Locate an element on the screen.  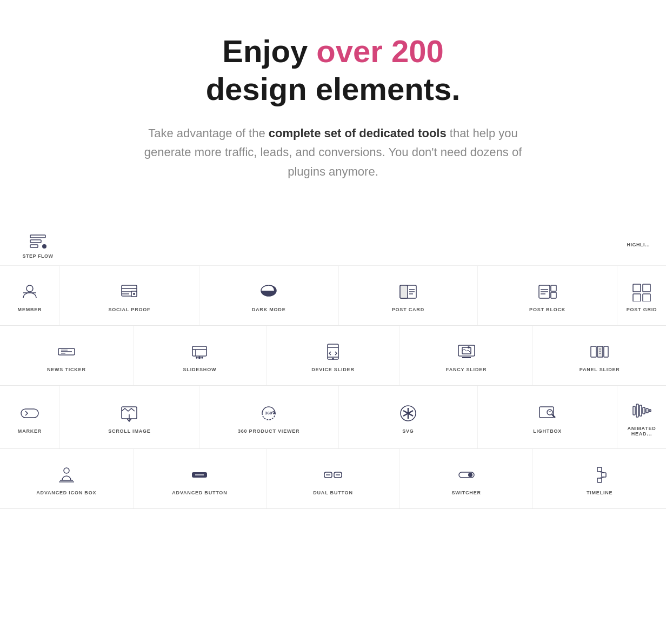
advanced-button-icon is located at coordinates (199, 475).